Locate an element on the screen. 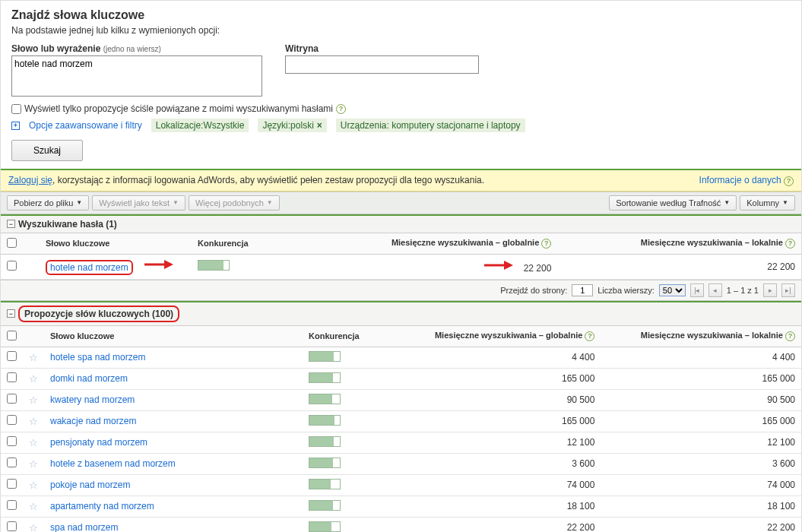 This screenshot has height=532, width=802. plus-icon: + is located at coordinates (15, 126).